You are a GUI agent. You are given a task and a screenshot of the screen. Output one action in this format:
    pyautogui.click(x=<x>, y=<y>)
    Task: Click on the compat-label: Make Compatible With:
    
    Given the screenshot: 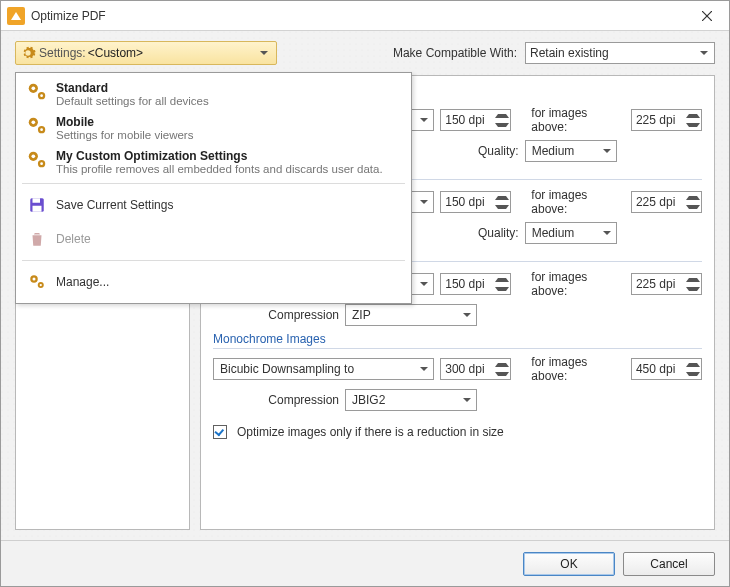 What is the action you would take?
    pyautogui.click(x=455, y=53)
    